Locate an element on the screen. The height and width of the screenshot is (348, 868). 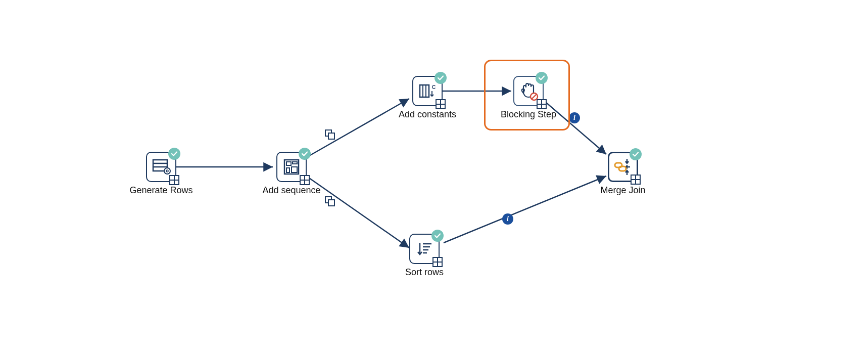
svg-text: C is located at coordinates (433, 87).